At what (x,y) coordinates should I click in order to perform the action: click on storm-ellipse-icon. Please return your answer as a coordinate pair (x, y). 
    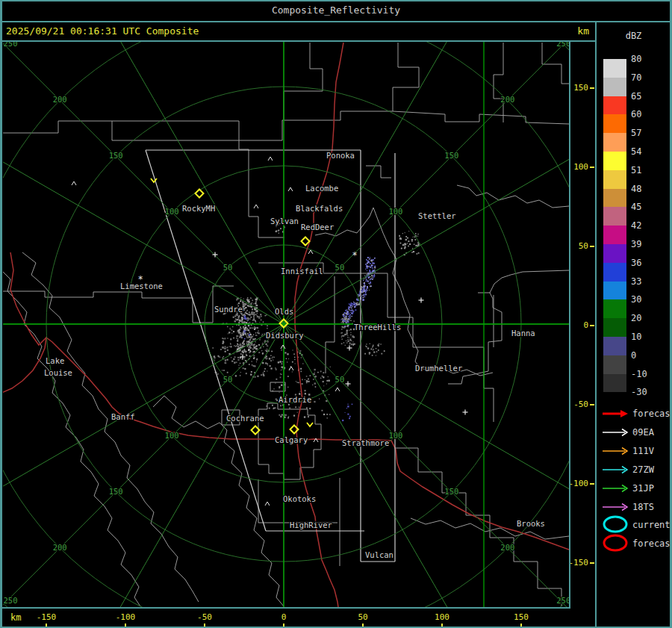
    Looking at the image, I should click on (615, 524).